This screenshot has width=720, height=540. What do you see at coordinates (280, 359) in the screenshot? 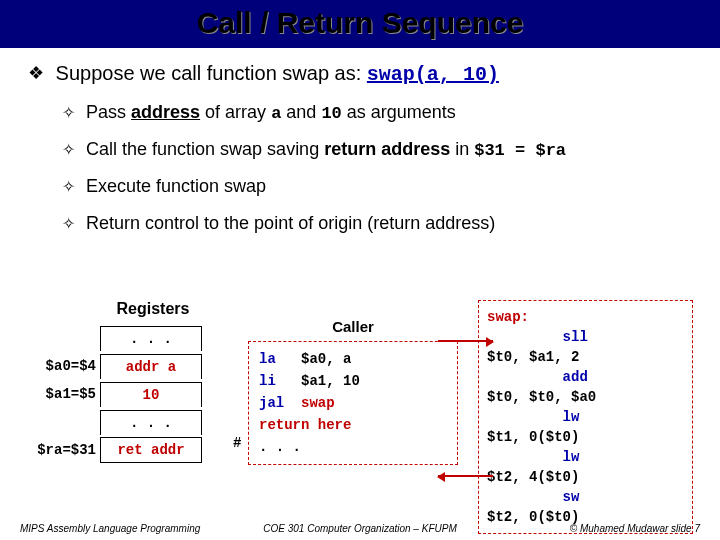
I see `kw: la` at bounding box center [280, 359].